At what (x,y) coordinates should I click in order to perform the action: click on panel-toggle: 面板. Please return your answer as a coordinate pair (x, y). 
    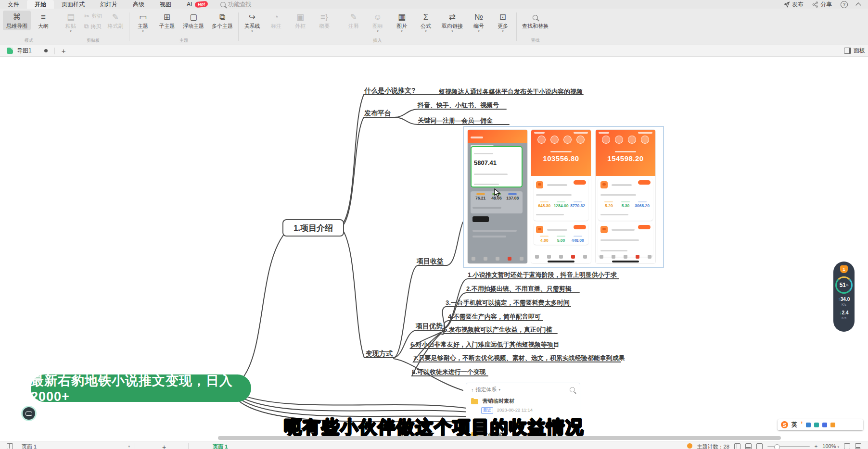
    Looking at the image, I should click on (859, 51).